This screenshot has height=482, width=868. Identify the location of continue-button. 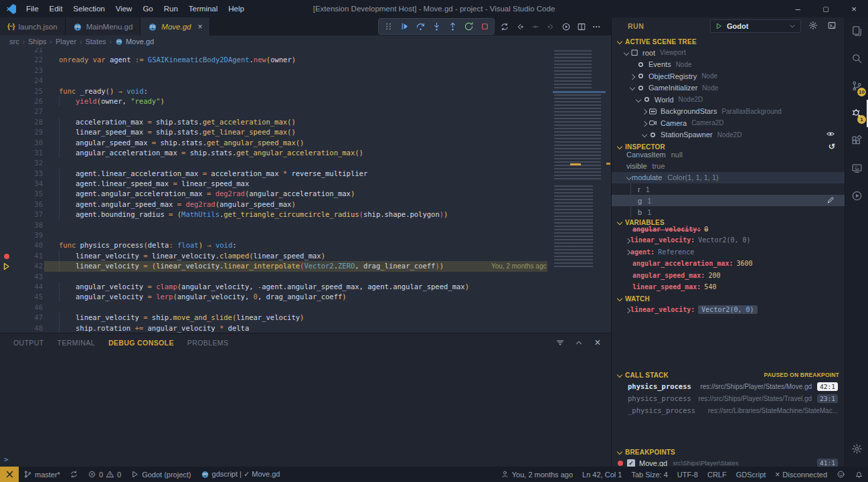
(404, 27).